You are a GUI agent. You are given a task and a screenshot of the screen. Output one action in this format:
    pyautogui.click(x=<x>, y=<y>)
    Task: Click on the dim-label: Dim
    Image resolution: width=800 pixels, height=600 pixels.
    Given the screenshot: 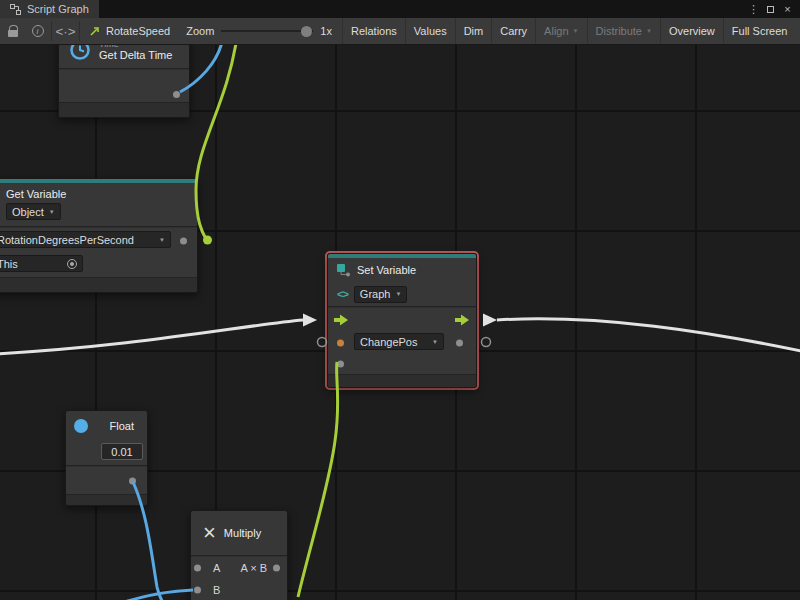 What is the action you would take?
    pyautogui.click(x=474, y=31)
    